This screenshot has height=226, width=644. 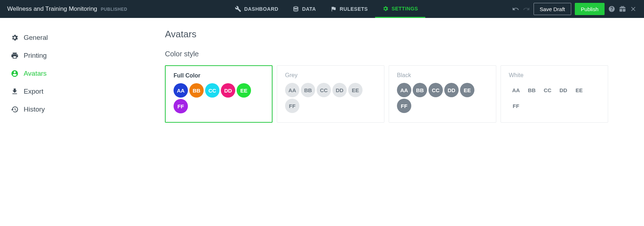 What do you see at coordinates (333, 9) in the screenshot?
I see `flag-icon` at bounding box center [333, 9].